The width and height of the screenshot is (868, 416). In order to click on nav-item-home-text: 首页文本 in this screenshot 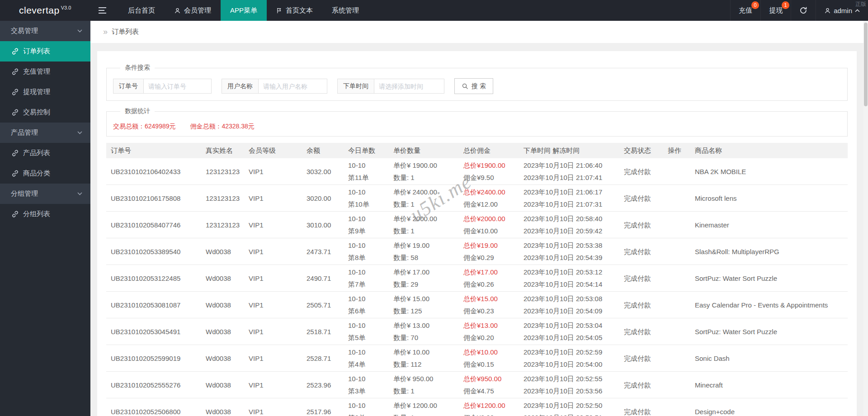, I will do `click(295, 10)`.